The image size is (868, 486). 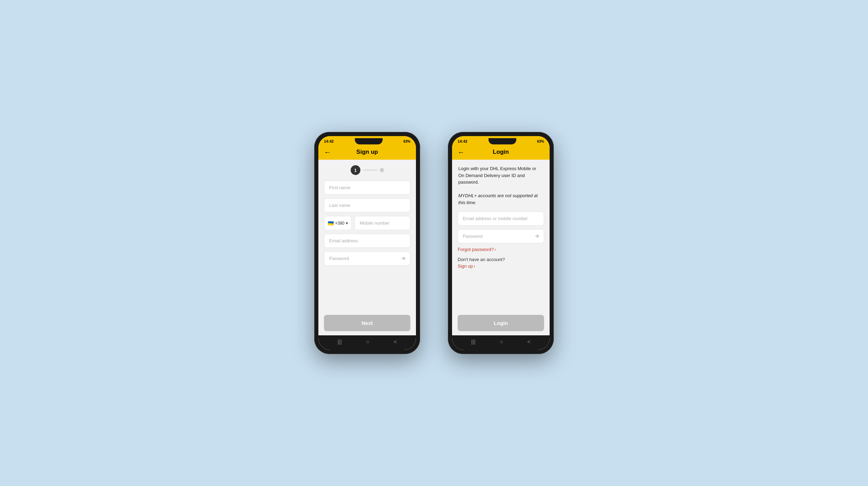 What do you see at coordinates (367, 187) in the screenshot?
I see `first-name-input` at bounding box center [367, 187].